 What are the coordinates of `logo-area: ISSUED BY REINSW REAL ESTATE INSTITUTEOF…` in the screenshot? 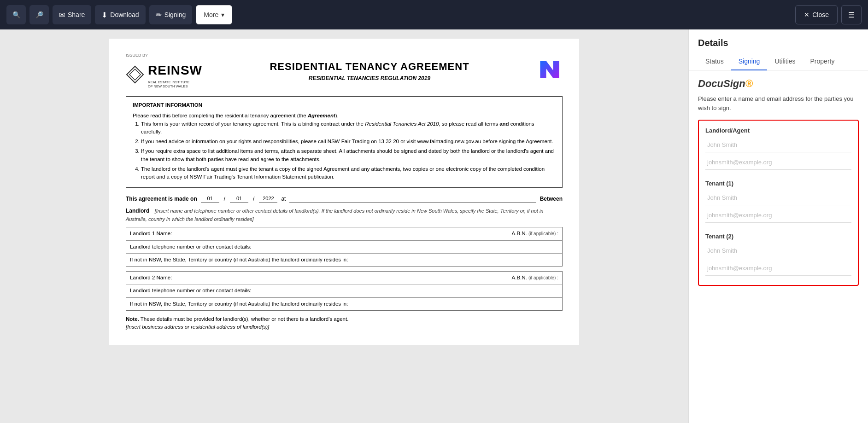 It's located at (164, 71).